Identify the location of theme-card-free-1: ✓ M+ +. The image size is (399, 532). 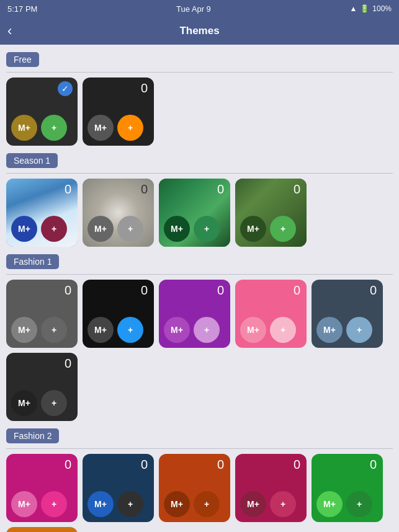
(42, 112).